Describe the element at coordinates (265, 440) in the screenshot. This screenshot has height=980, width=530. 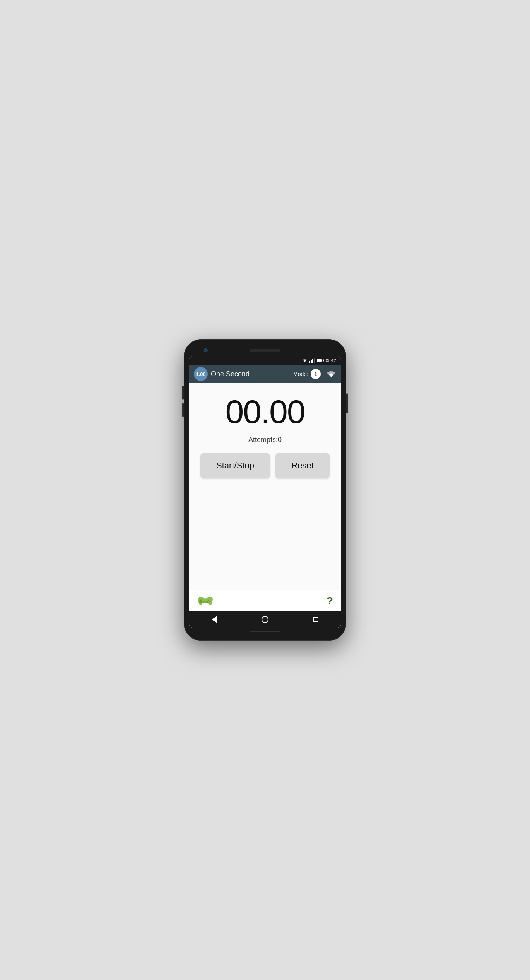
I see `attempts-label: Attempts:0` at that location.